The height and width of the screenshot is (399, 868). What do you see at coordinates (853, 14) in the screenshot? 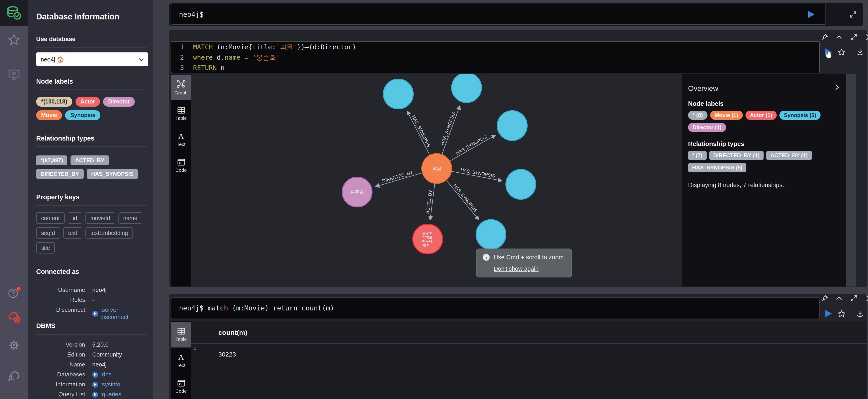
I see `fullscreen-button` at bounding box center [853, 14].